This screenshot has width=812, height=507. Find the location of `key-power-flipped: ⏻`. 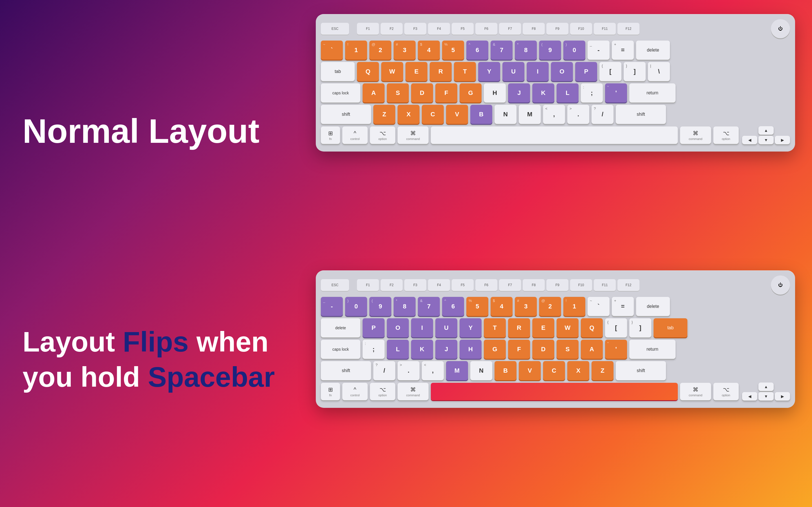

key-power-flipped: ⏻ is located at coordinates (780, 285).